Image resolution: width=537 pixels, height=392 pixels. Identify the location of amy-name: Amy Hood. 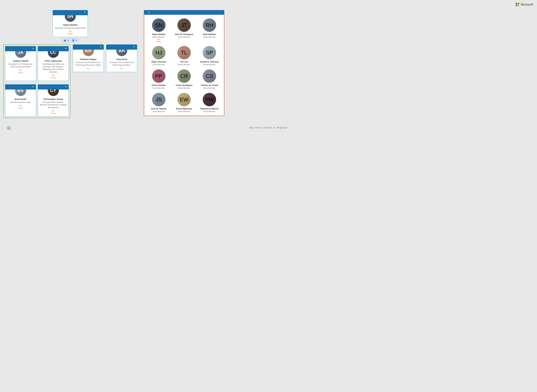
(122, 59).